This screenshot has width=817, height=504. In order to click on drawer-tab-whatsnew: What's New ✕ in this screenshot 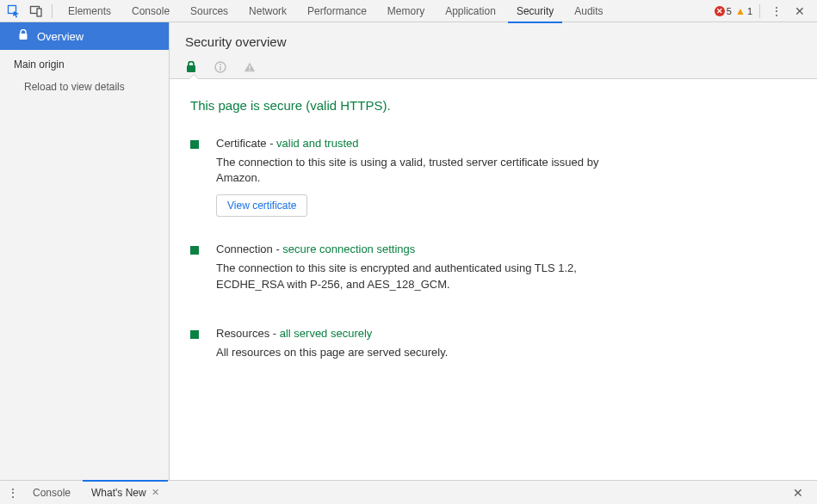, I will do `click(126, 492)`.